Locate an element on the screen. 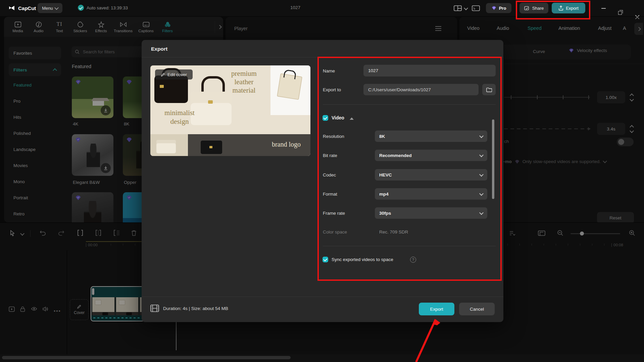 This screenshot has height=362, width=644. zoom-in-icon is located at coordinates (632, 233).